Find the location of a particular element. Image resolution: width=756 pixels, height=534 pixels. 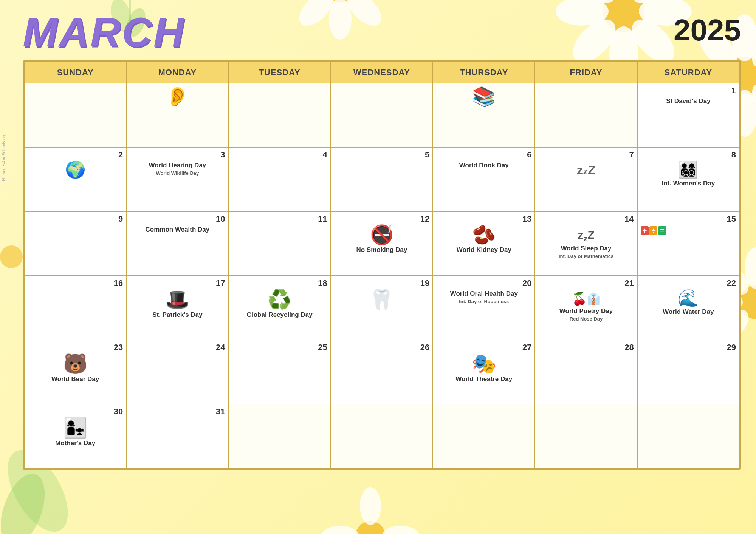

week-row-3: 1617🎩St. Patrick's Day18♻️Global Recycli… is located at coordinates (382, 308).